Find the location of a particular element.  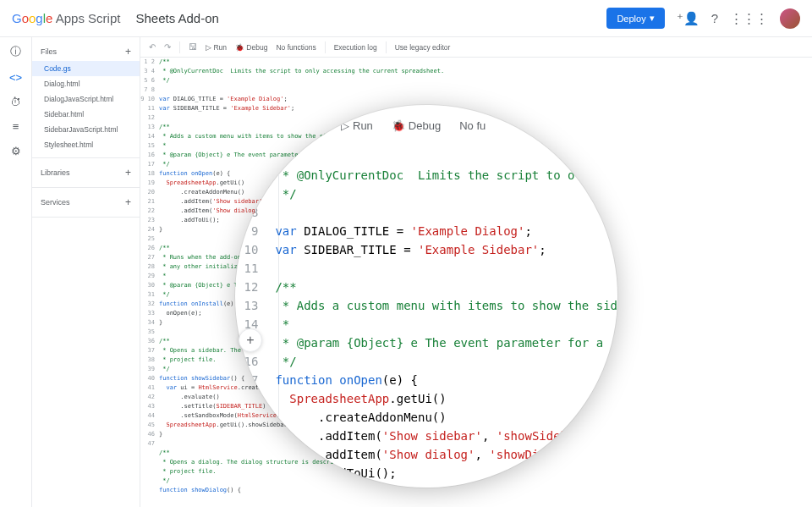

project-title: Sheets Add-on is located at coordinates (177, 19).